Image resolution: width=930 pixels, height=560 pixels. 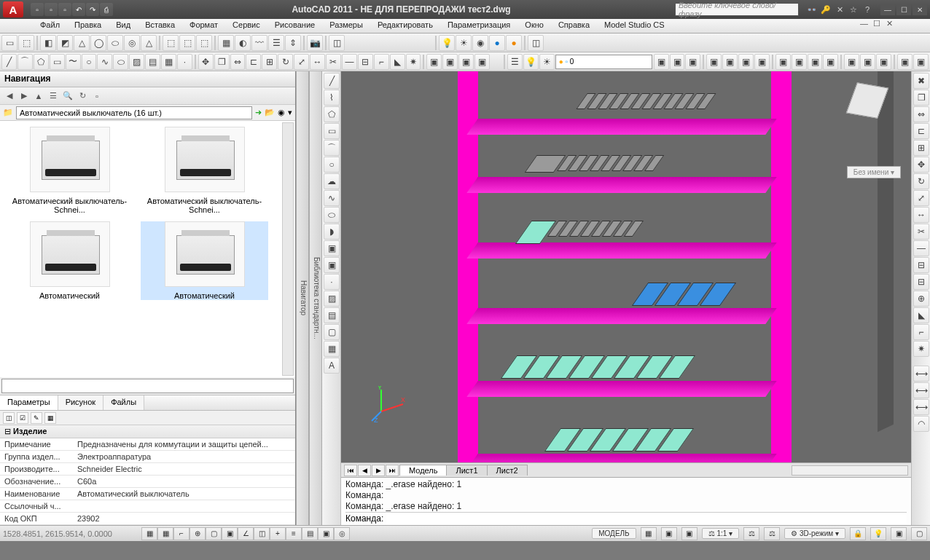 What do you see at coordinates (464, 43) in the screenshot?
I see `sun-icon: ☀` at bounding box center [464, 43].